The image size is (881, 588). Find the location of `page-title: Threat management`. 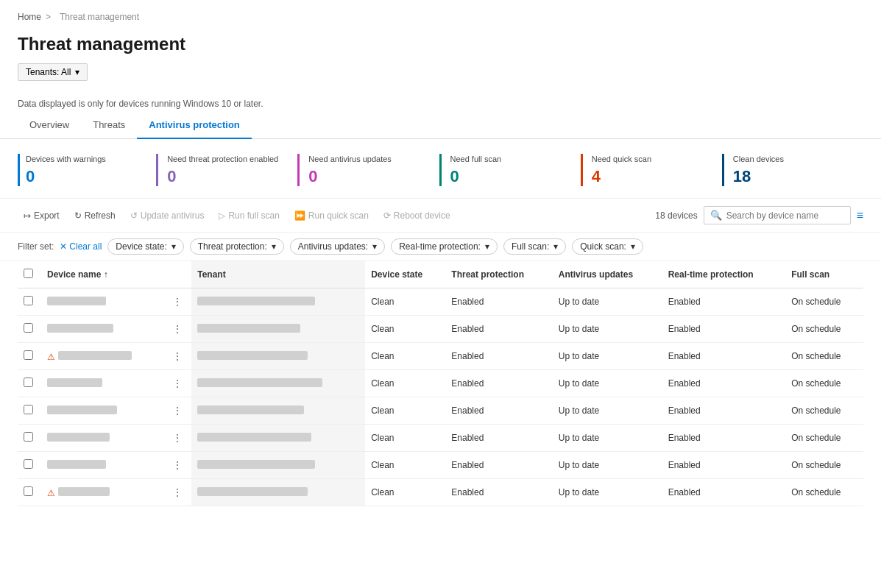

page-title: Threat management is located at coordinates (440, 44).